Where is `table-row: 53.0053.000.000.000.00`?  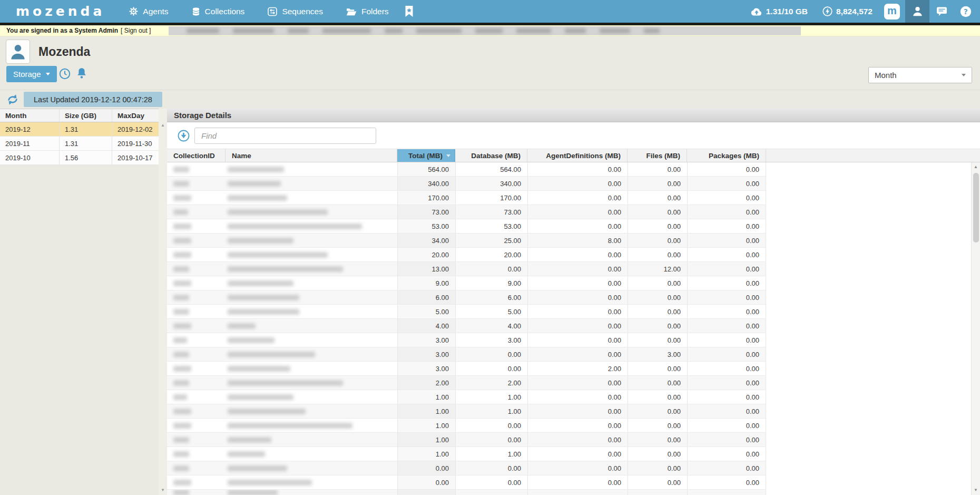 table-row: 53.0053.000.000.000.00 is located at coordinates (467, 227).